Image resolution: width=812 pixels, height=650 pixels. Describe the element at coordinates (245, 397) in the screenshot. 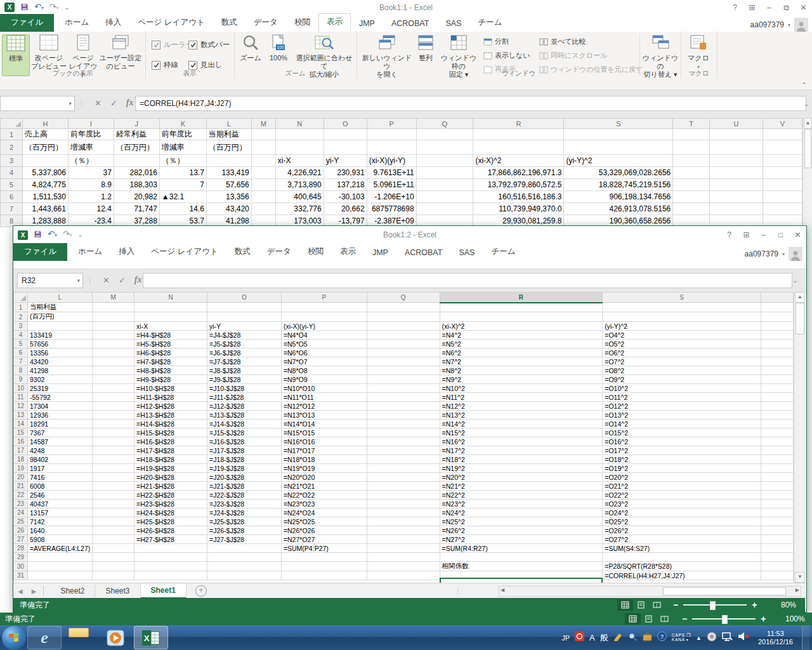

I see `cell: =J11-$J$28` at that location.